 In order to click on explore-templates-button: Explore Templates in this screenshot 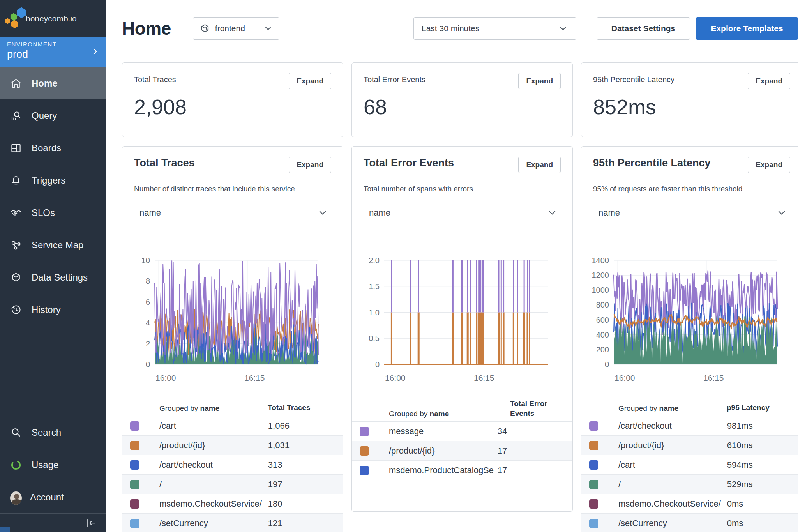, I will do `click(747, 28)`.